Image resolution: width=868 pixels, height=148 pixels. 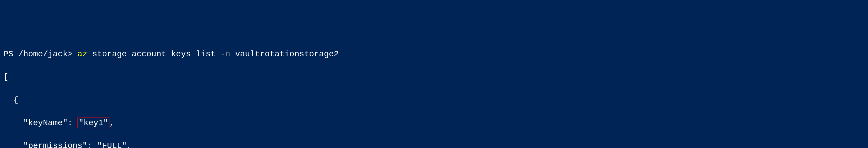 What do you see at coordinates (94, 123) in the screenshot?
I see `keyname-value-highlighted: "key1"` at bounding box center [94, 123].